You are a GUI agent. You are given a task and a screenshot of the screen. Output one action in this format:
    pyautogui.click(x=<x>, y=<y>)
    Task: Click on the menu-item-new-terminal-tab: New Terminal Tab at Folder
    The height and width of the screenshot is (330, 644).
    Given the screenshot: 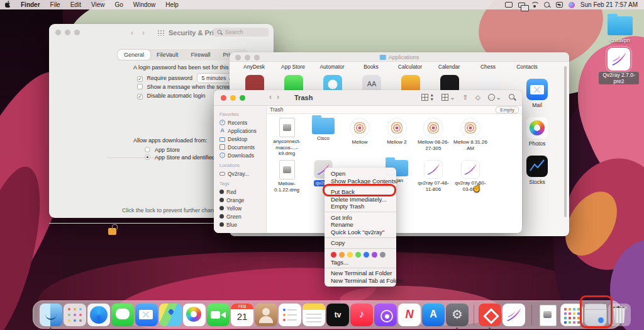 What is the action you would take?
    pyautogui.click(x=360, y=281)
    